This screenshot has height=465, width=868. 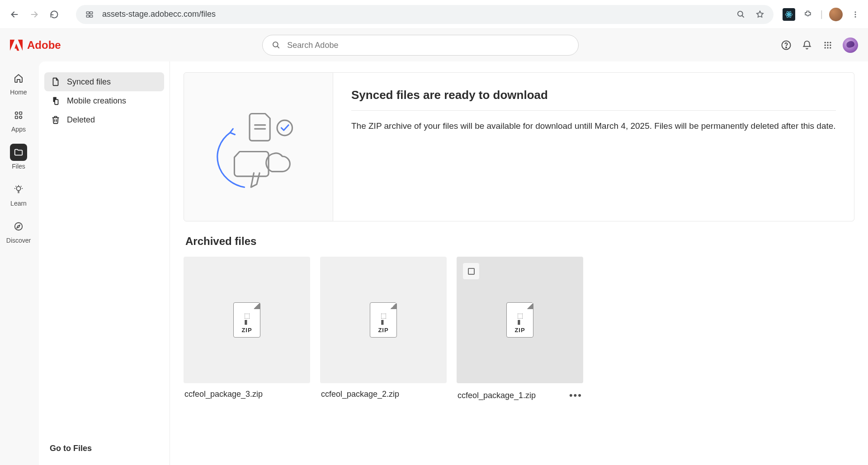 What do you see at coordinates (807, 45) in the screenshot?
I see `notifications-icon` at bounding box center [807, 45].